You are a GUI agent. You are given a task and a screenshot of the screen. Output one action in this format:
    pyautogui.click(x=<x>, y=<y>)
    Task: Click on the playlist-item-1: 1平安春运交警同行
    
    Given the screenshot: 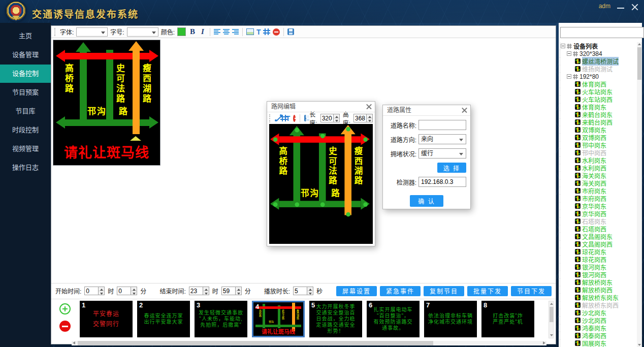 What is the action you would take?
    pyautogui.click(x=106, y=319)
    